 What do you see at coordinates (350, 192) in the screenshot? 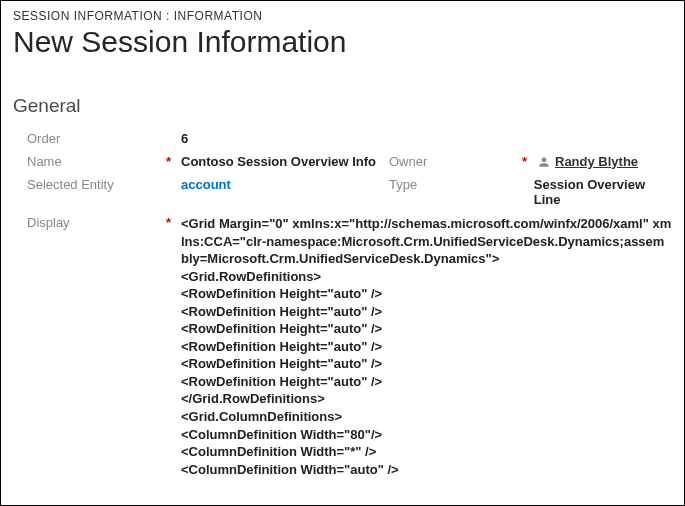
I see `row-entity-type: Selected Entity account Type Session Ove…` at bounding box center [350, 192].